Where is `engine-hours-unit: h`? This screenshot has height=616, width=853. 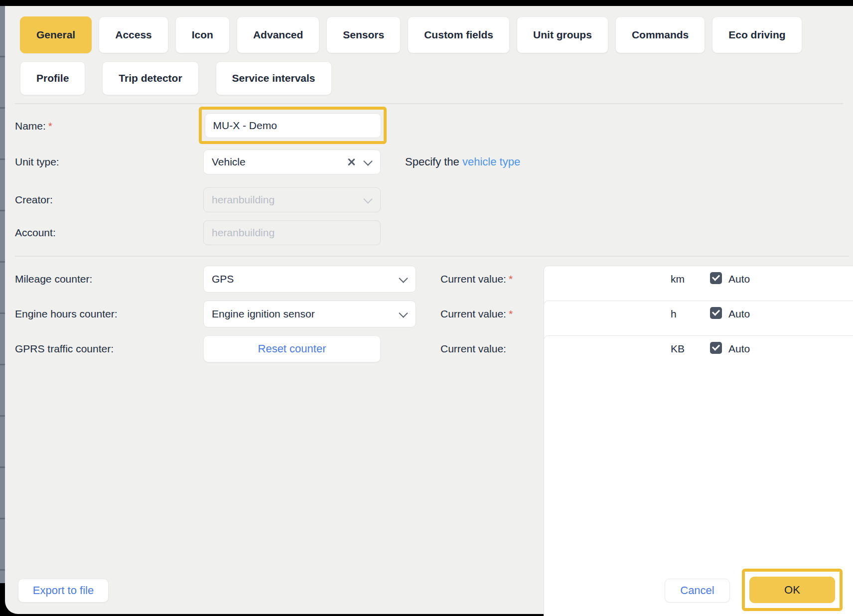 engine-hours-unit: h is located at coordinates (674, 314).